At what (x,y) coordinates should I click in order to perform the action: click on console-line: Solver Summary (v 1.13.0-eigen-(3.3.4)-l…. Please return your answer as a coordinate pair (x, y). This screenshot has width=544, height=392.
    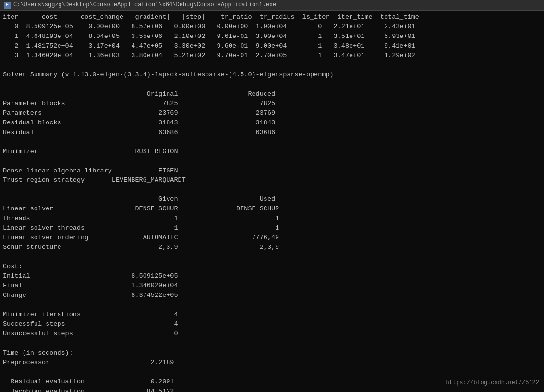
    Looking at the image, I should click on (272, 75).